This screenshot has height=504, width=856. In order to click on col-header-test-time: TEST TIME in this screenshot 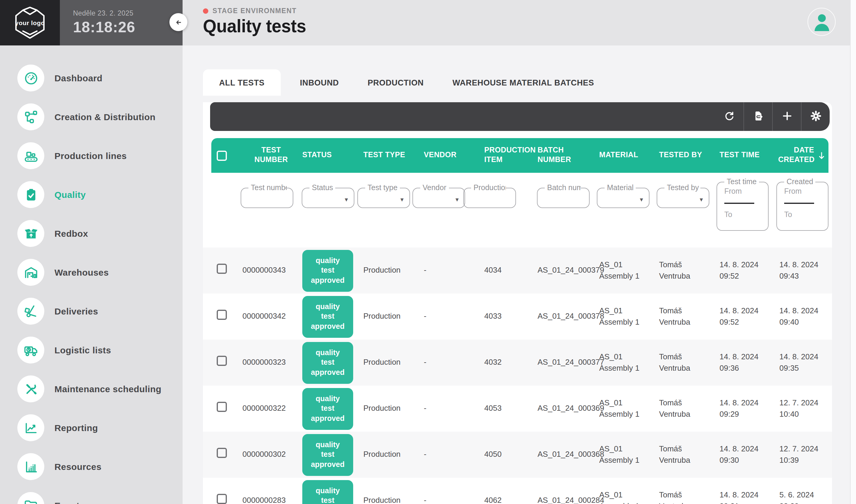, I will do `click(747, 156)`.